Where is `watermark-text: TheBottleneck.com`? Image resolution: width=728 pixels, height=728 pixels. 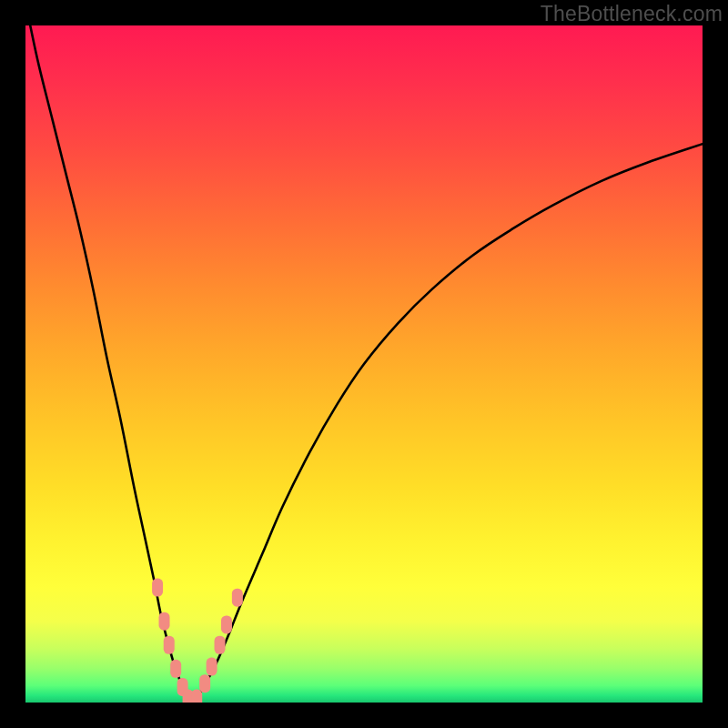 watermark-text: TheBottleneck.com is located at coordinates (632, 15).